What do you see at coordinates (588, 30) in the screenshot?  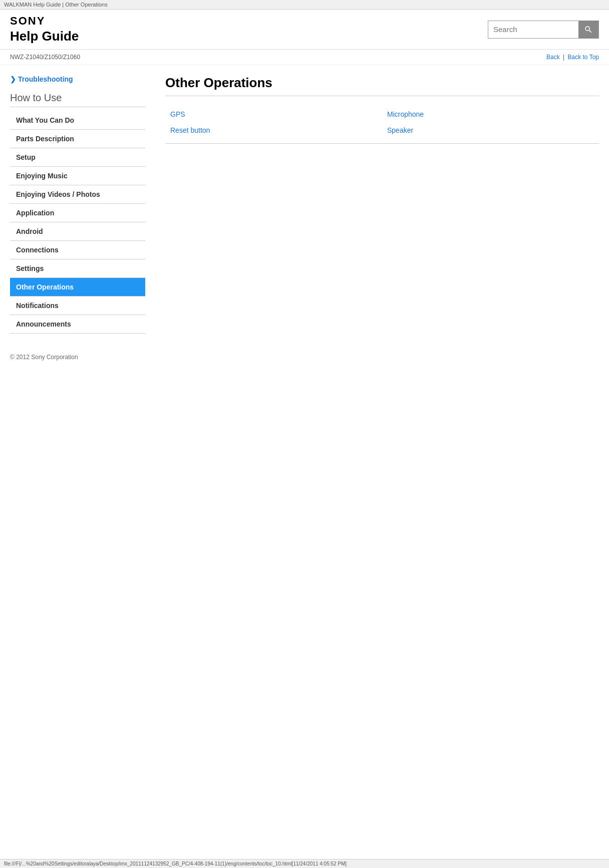 I see `search-icon` at bounding box center [588, 30].